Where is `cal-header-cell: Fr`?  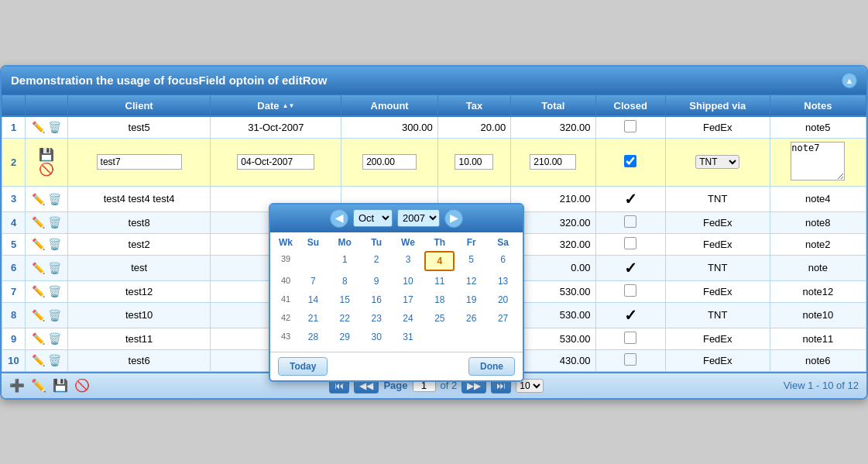
cal-header-cell: Fr is located at coordinates (471, 242).